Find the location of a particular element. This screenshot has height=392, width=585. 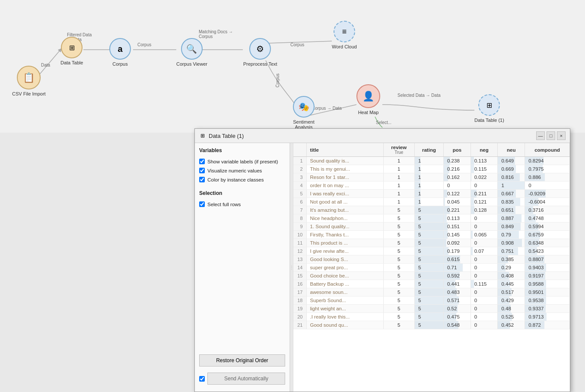

cell-pos: 0 is located at coordinates (457, 186).